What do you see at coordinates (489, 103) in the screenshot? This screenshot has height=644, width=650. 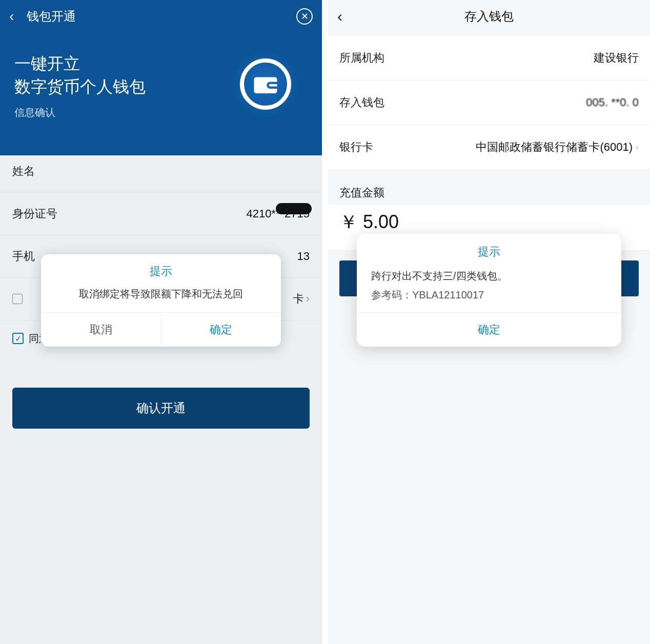 I see `row-wallet: 存入钱包 005. **0. 0` at bounding box center [489, 103].